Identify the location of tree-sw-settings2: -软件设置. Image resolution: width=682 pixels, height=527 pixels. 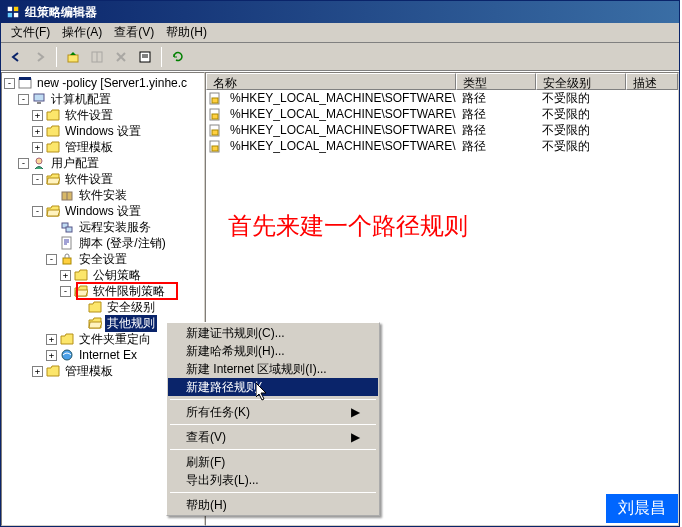
(103, 179).